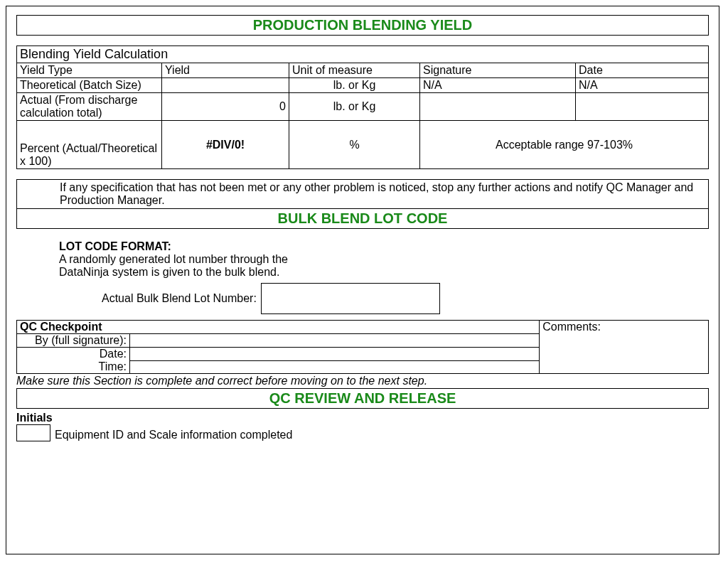  Describe the element at coordinates (498, 71) in the screenshot. I see `col-signature: Signature` at that location.